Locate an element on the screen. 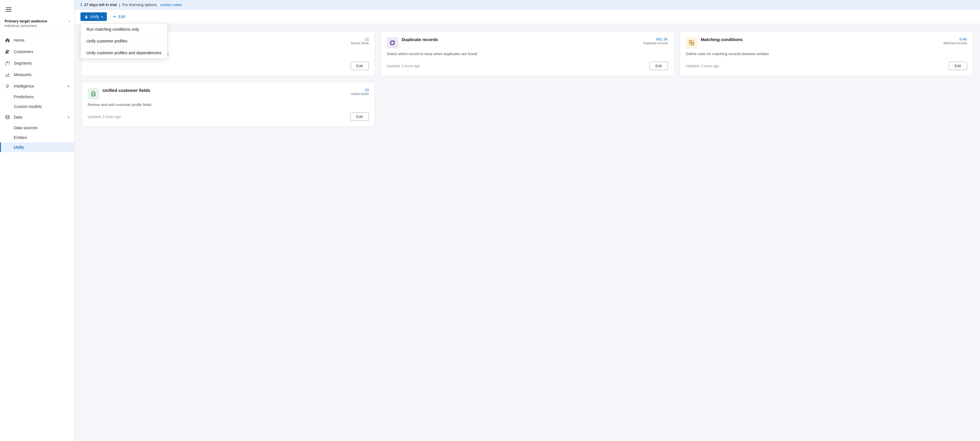  entities-label: Entities is located at coordinates (21, 138).